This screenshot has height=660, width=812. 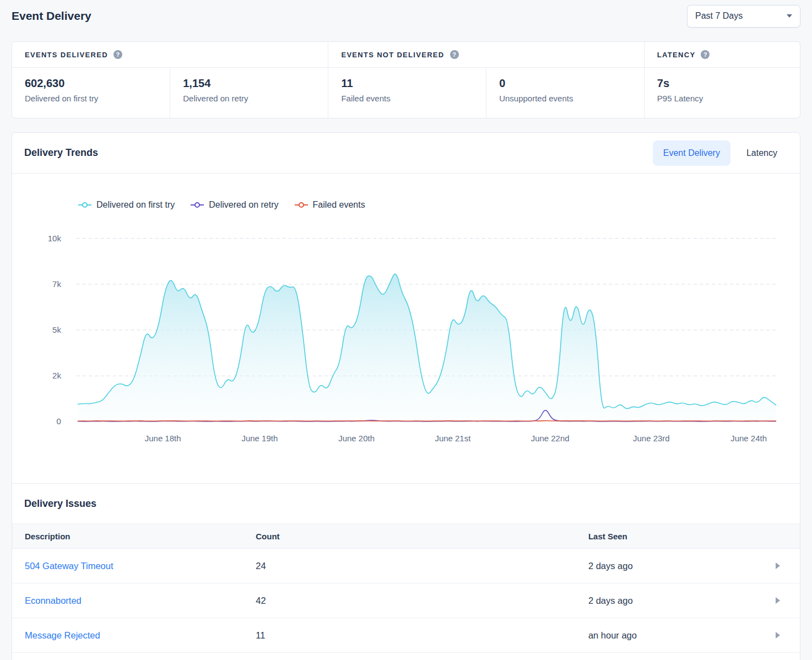 I want to click on column-header-last-seen: Last Seen, so click(x=679, y=537).